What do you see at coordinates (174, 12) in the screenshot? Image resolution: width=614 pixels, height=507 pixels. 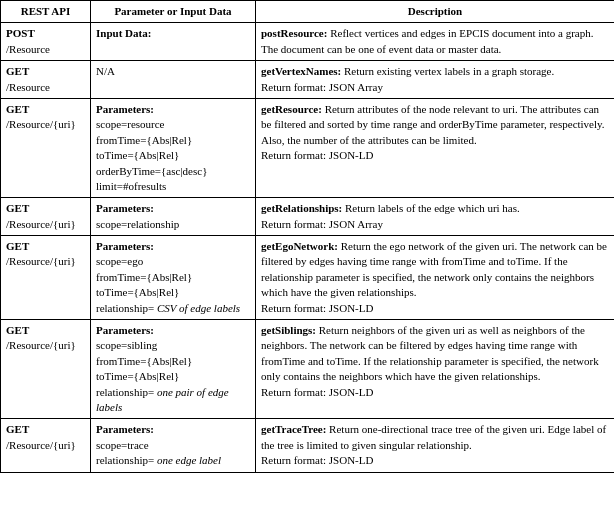 I see `header-input: Parameter or Input Data` at bounding box center [174, 12].